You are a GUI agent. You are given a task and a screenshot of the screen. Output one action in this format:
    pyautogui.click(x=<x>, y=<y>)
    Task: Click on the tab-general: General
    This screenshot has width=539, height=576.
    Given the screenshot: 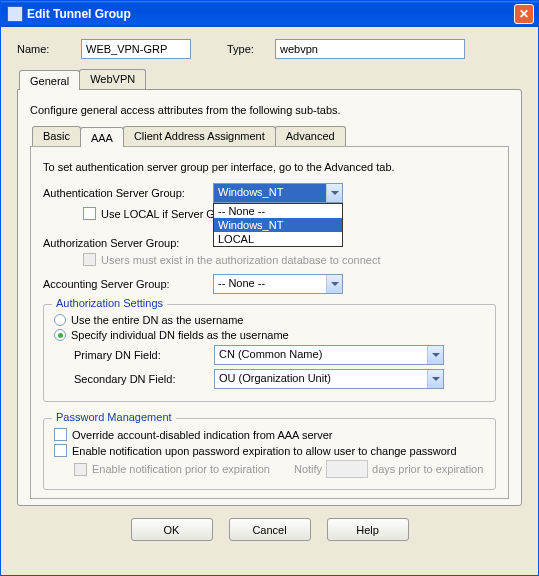 What is the action you would take?
    pyautogui.click(x=50, y=80)
    